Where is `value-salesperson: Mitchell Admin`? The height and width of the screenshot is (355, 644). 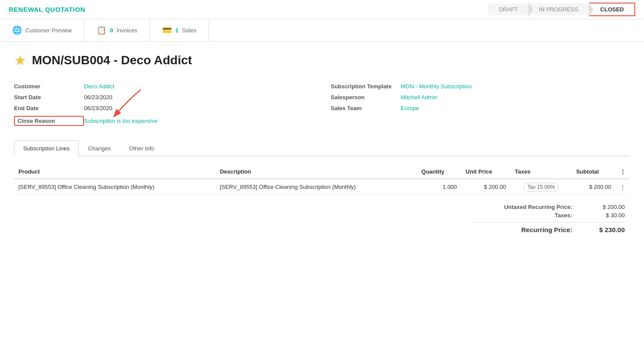 value-salesperson: Mitchell Admin is located at coordinates (419, 97).